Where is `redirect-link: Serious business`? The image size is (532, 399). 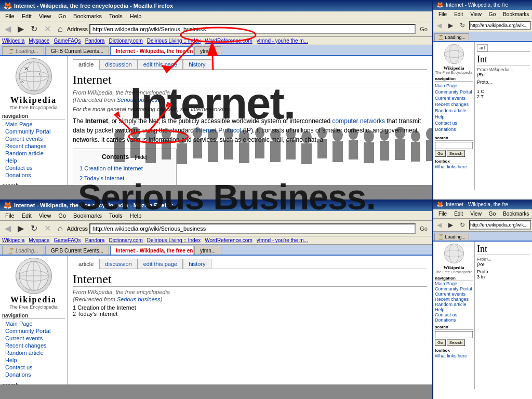
redirect-link: Serious business is located at coordinates (139, 100).